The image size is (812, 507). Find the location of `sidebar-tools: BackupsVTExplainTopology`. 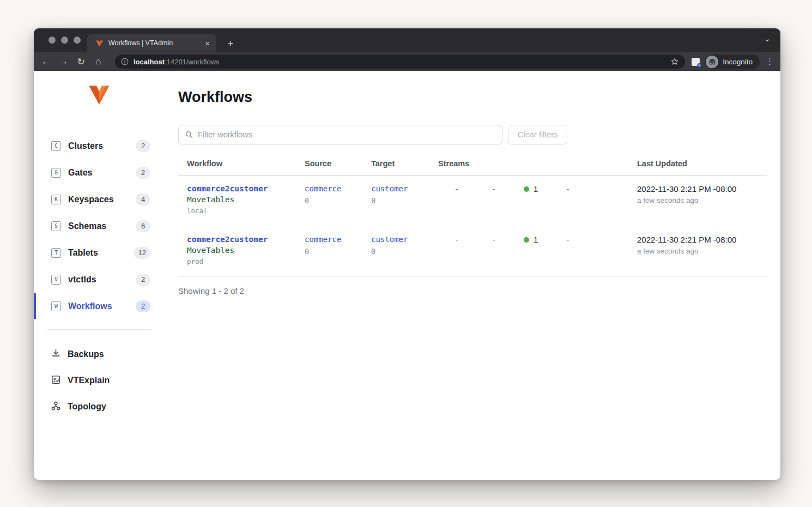

sidebar-tools: BackupsVTExplainTopology is located at coordinates (93, 381).